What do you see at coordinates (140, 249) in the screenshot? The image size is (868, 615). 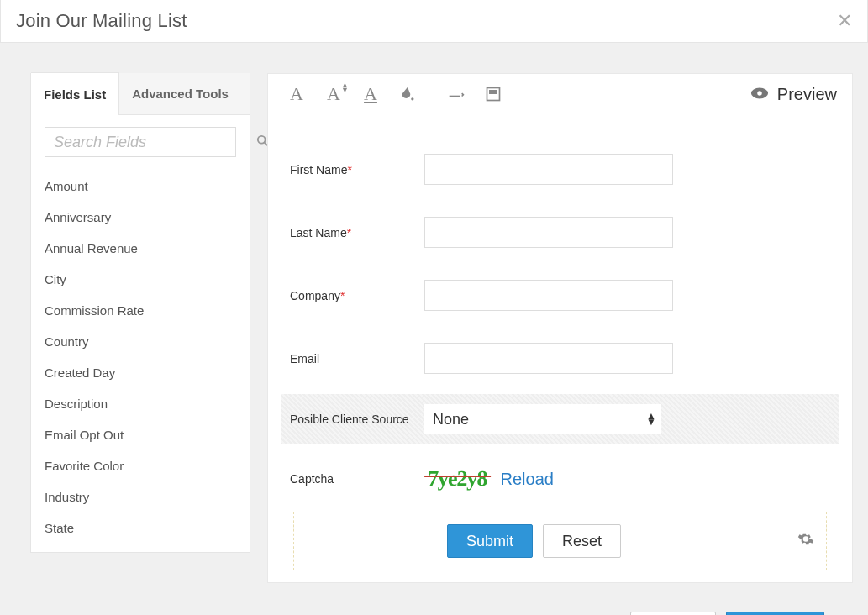 I see `field-item: Annual Revenue` at bounding box center [140, 249].